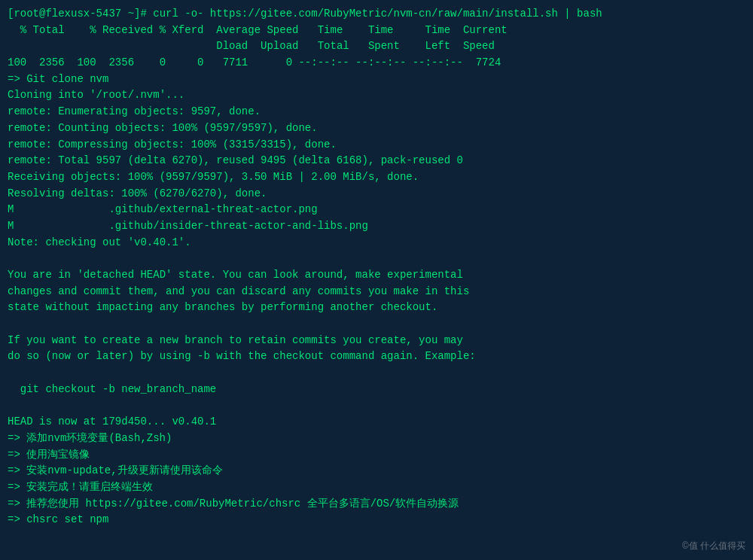 This screenshot has height=560, width=753. What do you see at coordinates (376, 243) in the screenshot?
I see `terminal-line: Note: checking out 'v0.40.1'.` at bounding box center [376, 243].